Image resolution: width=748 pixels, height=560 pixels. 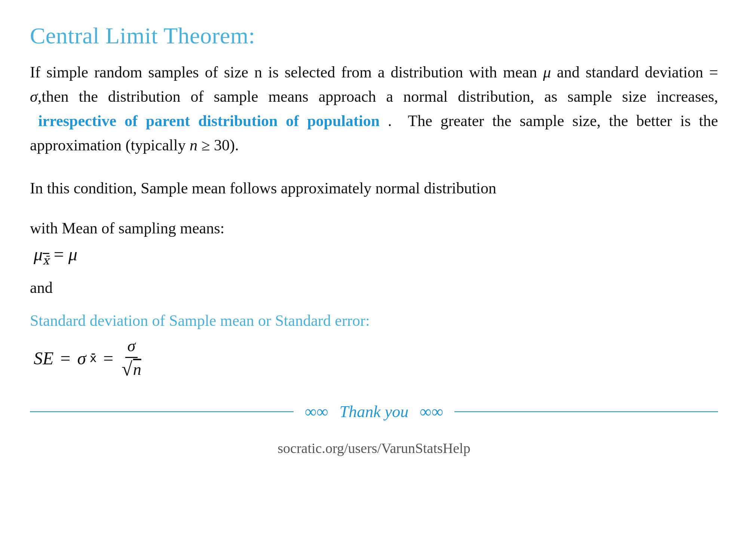 I want to click on se-formula: SE = σx̄ = σ √n, so click(x=376, y=358).